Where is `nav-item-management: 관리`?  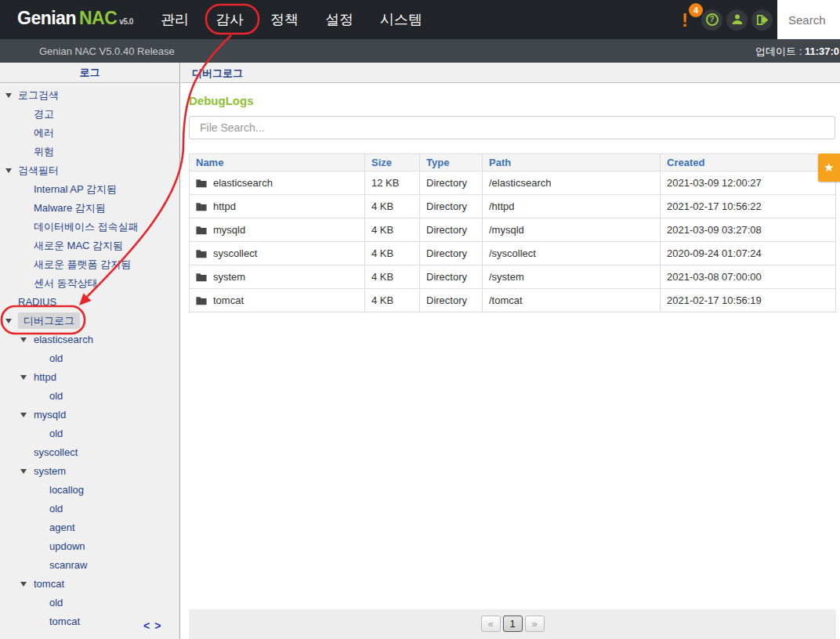 nav-item-management: 관리 is located at coordinates (175, 20).